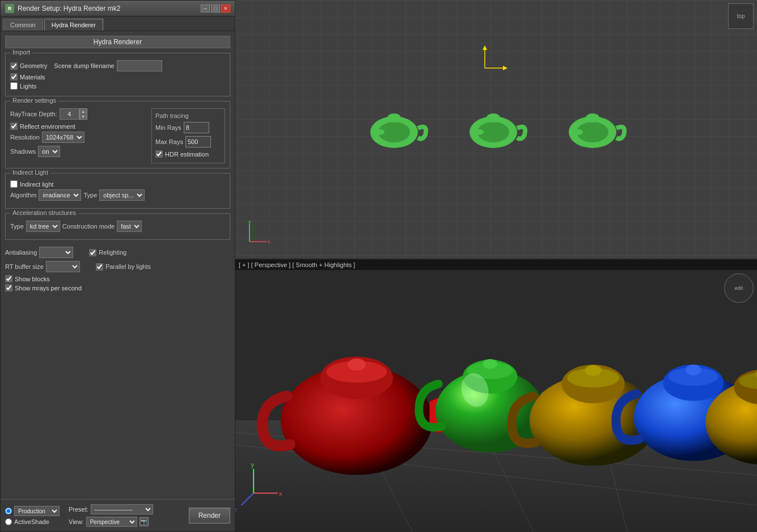 The width and height of the screenshot is (757, 532). I want to click on production-row: Production, so click(32, 511).